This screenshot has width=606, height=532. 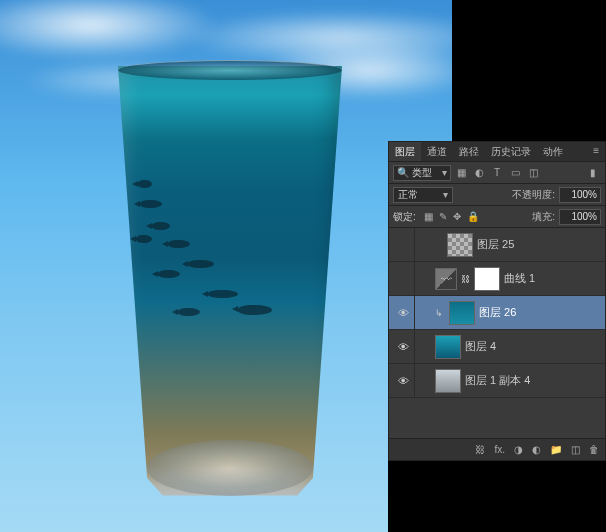 What do you see at coordinates (423, 195) in the screenshot?
I see `blend-mode-select: 正常` at bounding box center [423, 195].